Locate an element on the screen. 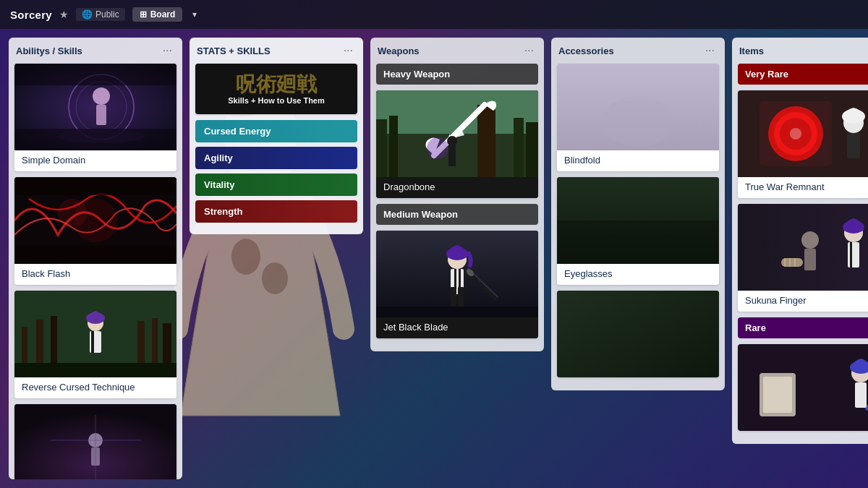 The width and height of the screenshot is (868, 488). card-skills-banner: 呪術廻戦 Skills + How to Use Them is located at coordinates (276, 89).